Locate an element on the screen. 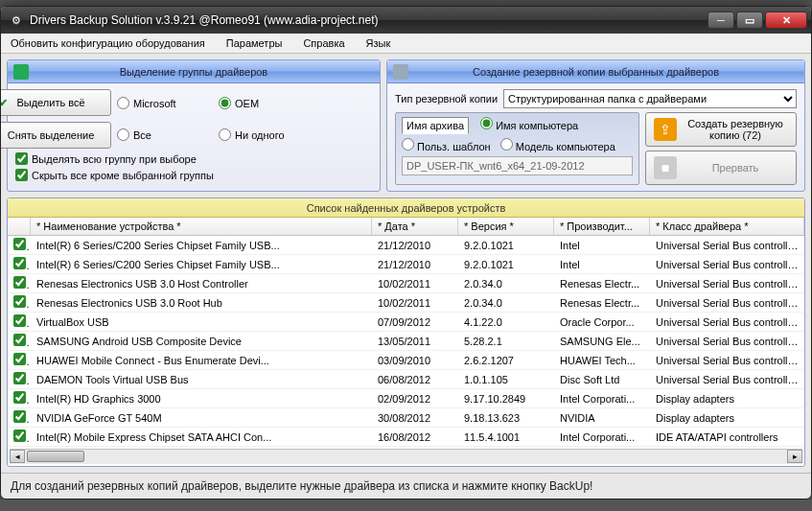  titlebar: ⚙ Drivers Backup Solution v.3.9.21 @Rome… is located at coordinates (406, 20).